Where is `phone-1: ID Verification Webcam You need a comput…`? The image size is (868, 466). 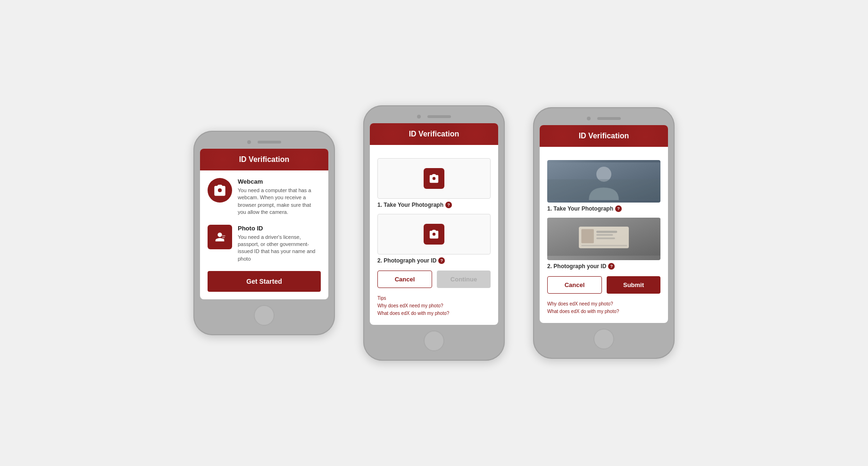
phone-1: ID Verification Webcam You need a comput… is located at coordinates (264, 233).